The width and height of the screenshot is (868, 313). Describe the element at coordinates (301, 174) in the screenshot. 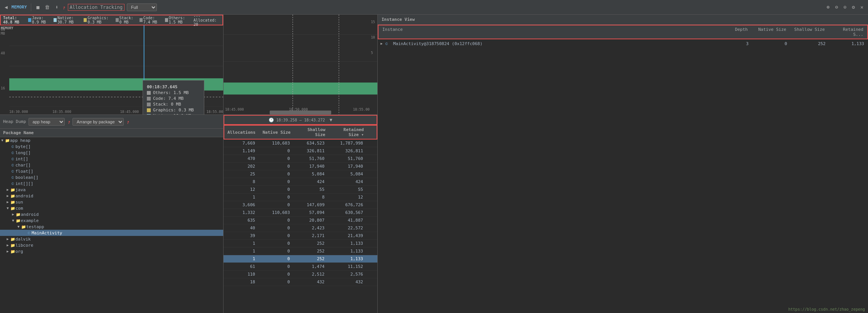

I see `alloc-row: 25 0 5,084 5,084` at that location.